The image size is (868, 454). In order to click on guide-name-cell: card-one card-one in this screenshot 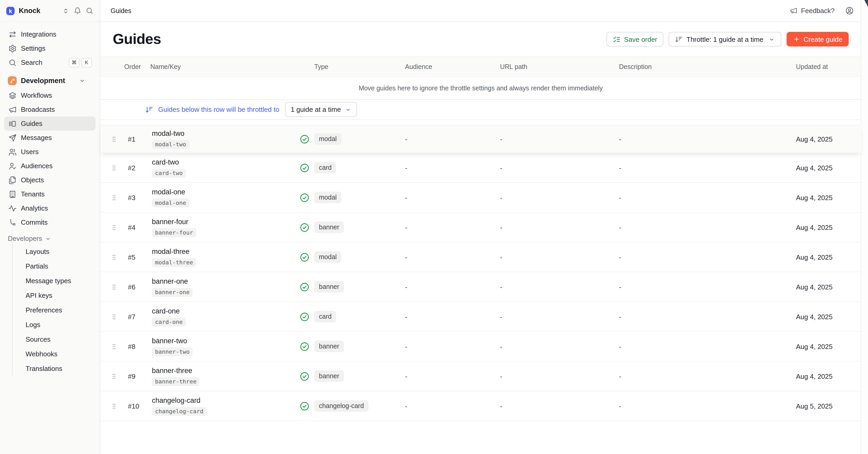, I will do `click(225, 316)`.